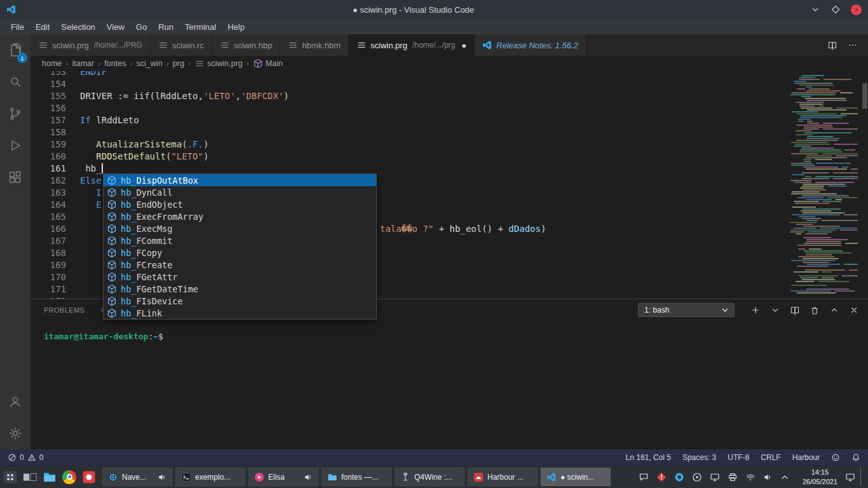 Image resolution: width=868 pixels, height=488 pixels. Describe the element at coordinates (503, 477) in the screenshot. I see `taskbar-window-harbour: Harbour ...` at that location.